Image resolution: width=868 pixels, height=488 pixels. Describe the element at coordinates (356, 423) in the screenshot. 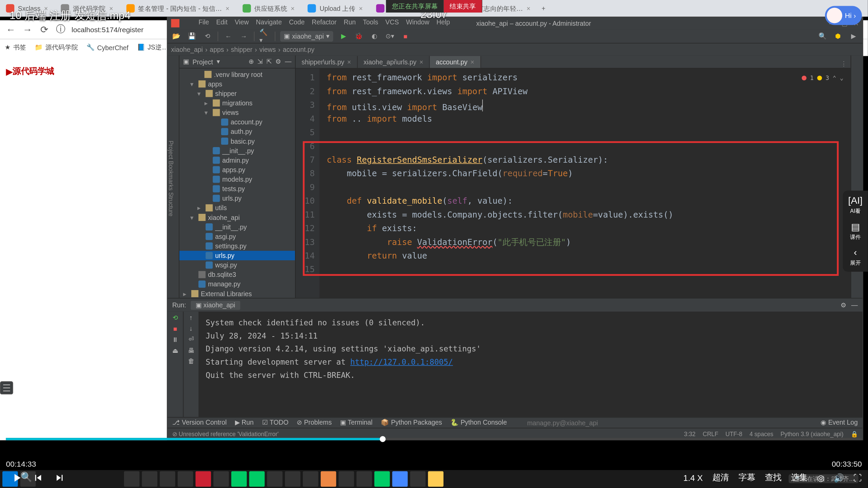

I see `tool-terminal: ▣ Terminal` at that location.